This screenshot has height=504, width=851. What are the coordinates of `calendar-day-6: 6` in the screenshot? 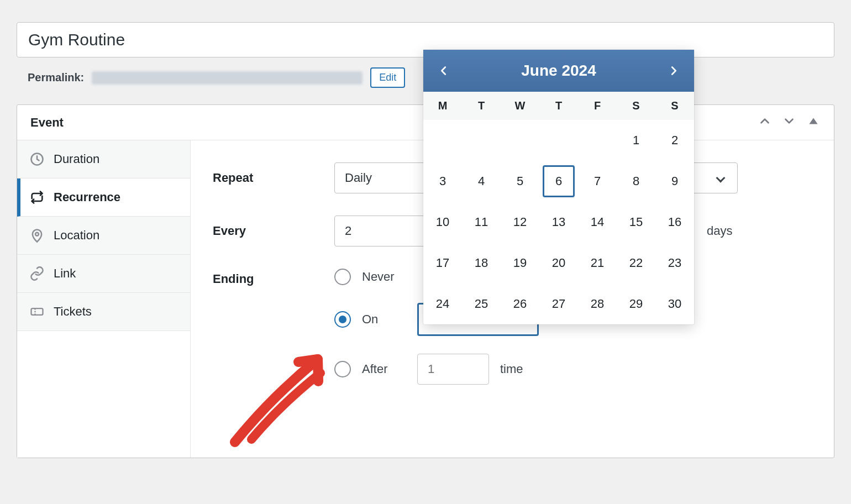 It's located at (559, 181).